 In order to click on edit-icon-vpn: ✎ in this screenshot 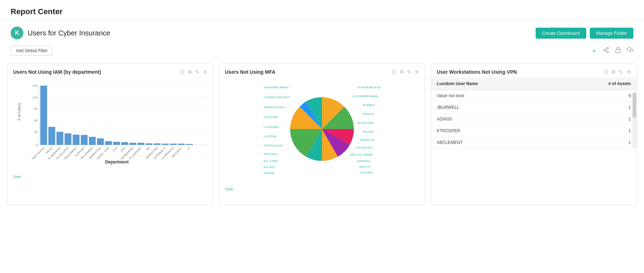, I will do `click(621, 72)`.